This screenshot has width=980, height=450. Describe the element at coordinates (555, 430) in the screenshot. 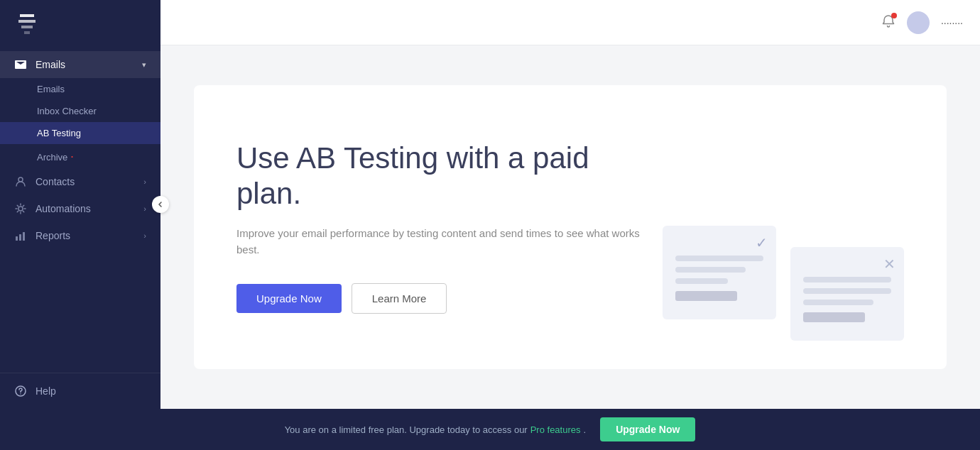

I see `pro-features-link: Pro features` at that location.